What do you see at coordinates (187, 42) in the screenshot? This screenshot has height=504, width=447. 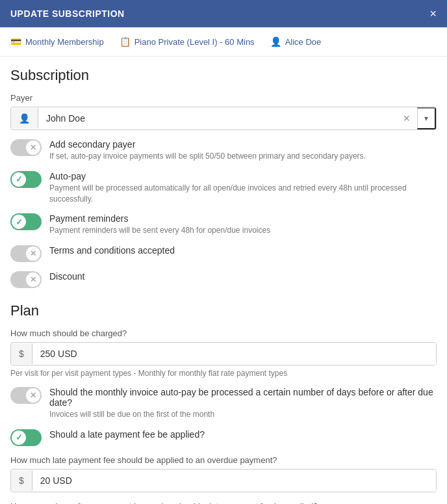 I see `breadcrumb-lesson: 📋 Piano Private (Level I) - 60 Mins` at bounding box center [187, 42].